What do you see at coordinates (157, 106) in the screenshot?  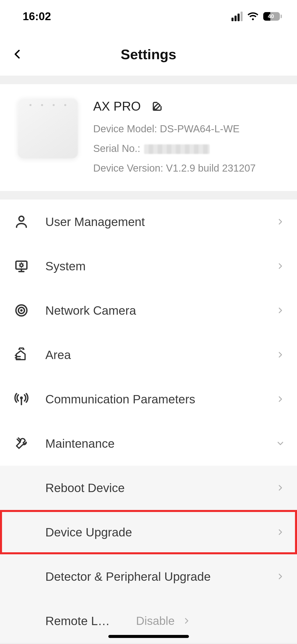 I see `edit-name-button` at bounding box center [157, 106].